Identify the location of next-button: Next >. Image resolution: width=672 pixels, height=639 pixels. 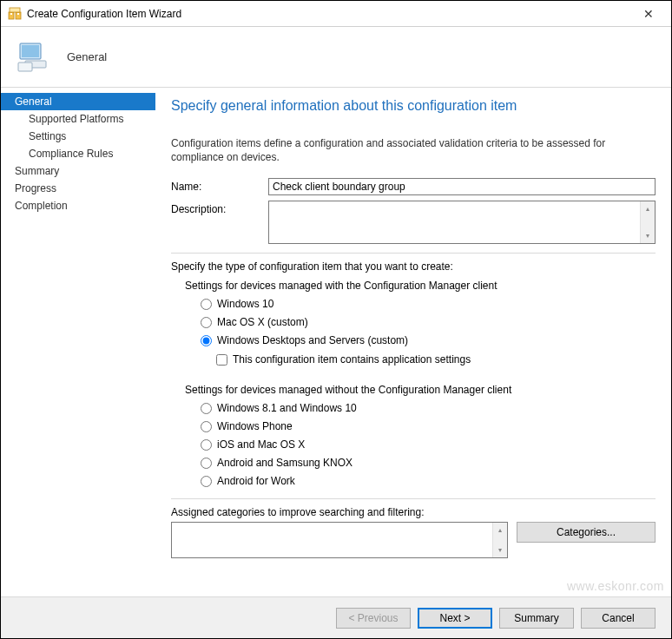
(455, 618).